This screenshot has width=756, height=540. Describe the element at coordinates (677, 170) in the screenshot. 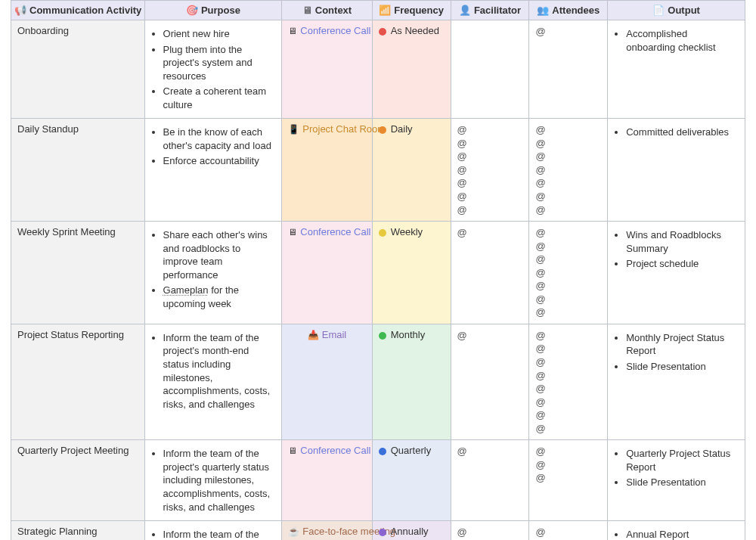

I see `output-cell: Committed deliverables` at that location.